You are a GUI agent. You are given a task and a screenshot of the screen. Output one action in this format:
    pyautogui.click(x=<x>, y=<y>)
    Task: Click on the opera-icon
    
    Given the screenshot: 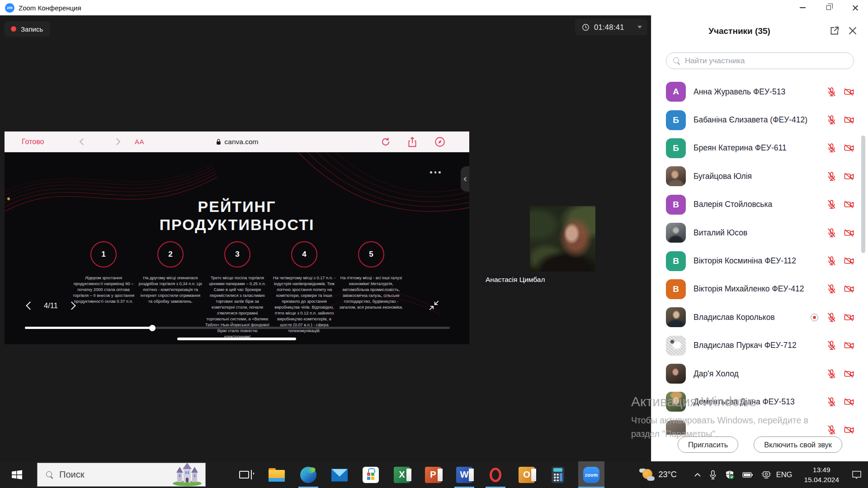 What is the action you would take?
    pyautogui.click(x=495, y=474)
    